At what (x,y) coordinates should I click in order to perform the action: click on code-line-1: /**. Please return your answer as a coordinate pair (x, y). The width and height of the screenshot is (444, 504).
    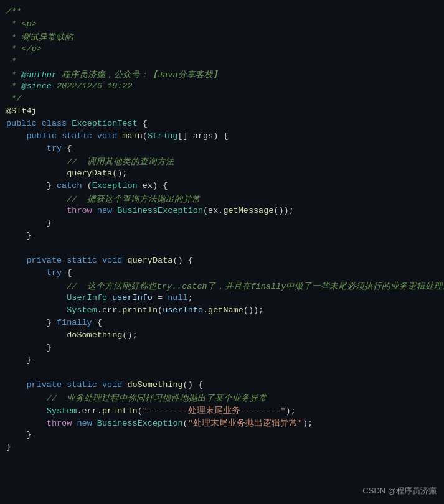
    Looking at the image, I should click on (222, 12).